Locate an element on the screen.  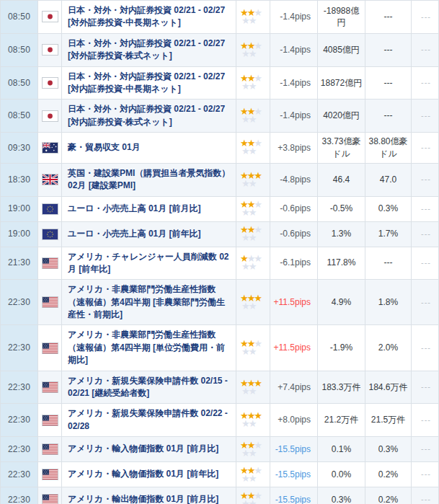
time-cell: 19:00 is located at coordinates (19, 209).